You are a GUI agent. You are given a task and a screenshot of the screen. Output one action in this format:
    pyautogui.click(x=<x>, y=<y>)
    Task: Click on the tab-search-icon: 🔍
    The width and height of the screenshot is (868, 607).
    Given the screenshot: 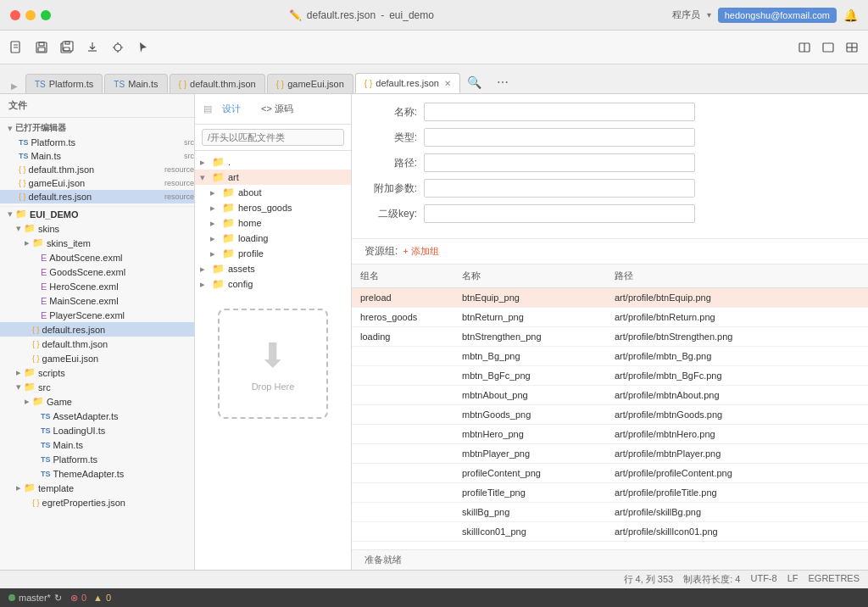 What is the action you would take?
    pyautogui.click(x=475, y=82)
    